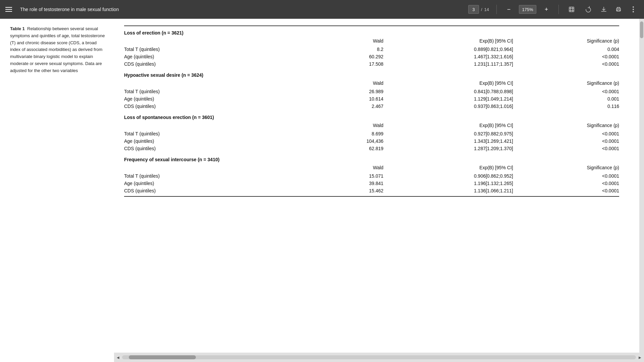  I want to click on col-expb-1: Exp(B) [95% CI], so click(448, 41).